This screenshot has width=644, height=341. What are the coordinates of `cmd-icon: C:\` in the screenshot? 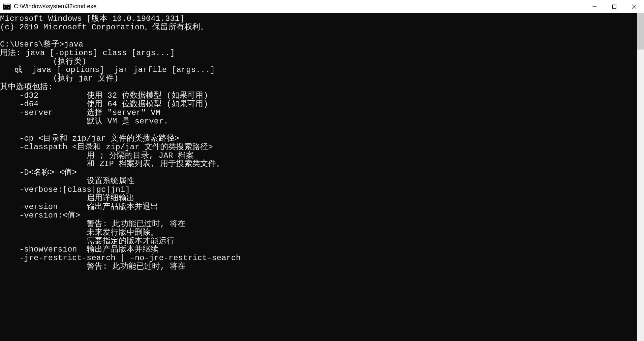 It's located at (7, 7).